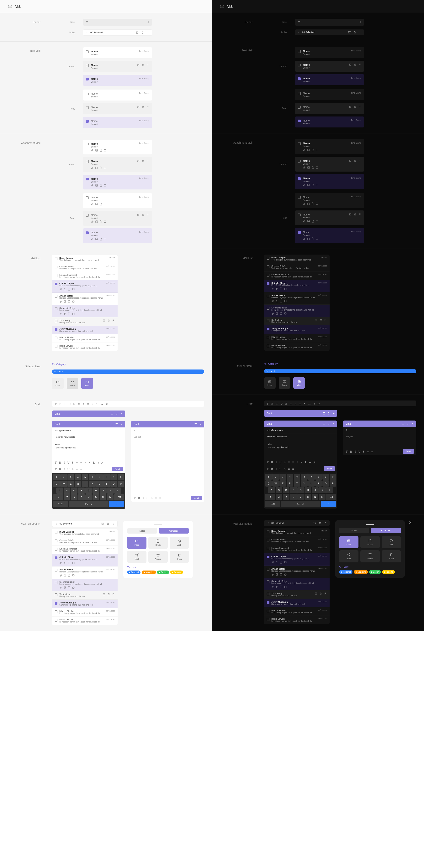 The image size is (424, 868). I want to click on mail-list-item: Mônica Ribeiro Its not easy as you think…, so click(297, 338).